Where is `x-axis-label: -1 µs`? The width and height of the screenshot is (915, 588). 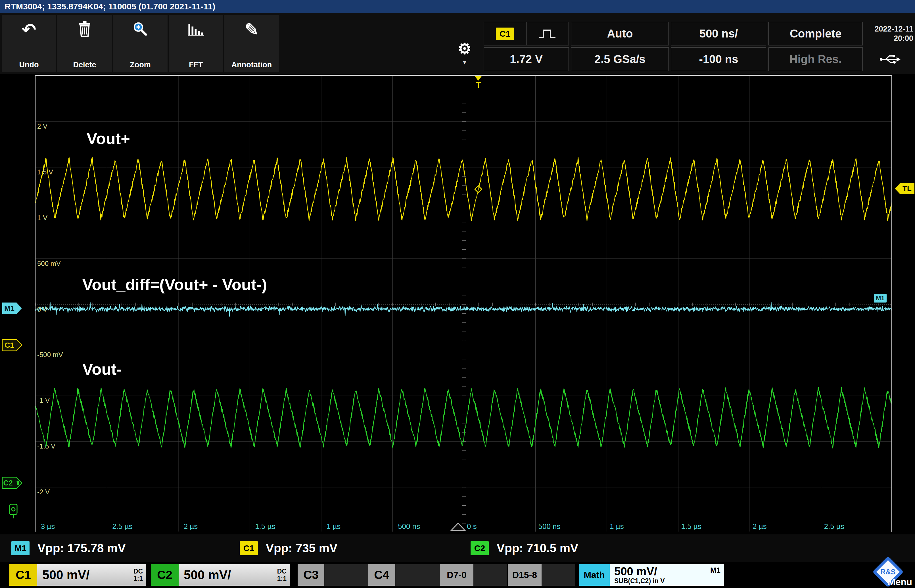 x-axis-label: -1 µs is located at coordinates (332, 526).